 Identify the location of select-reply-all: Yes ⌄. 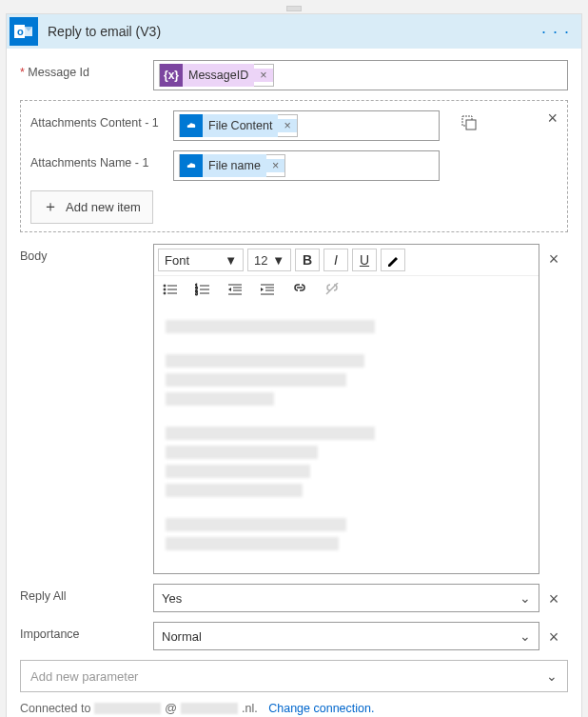
(346, 598).